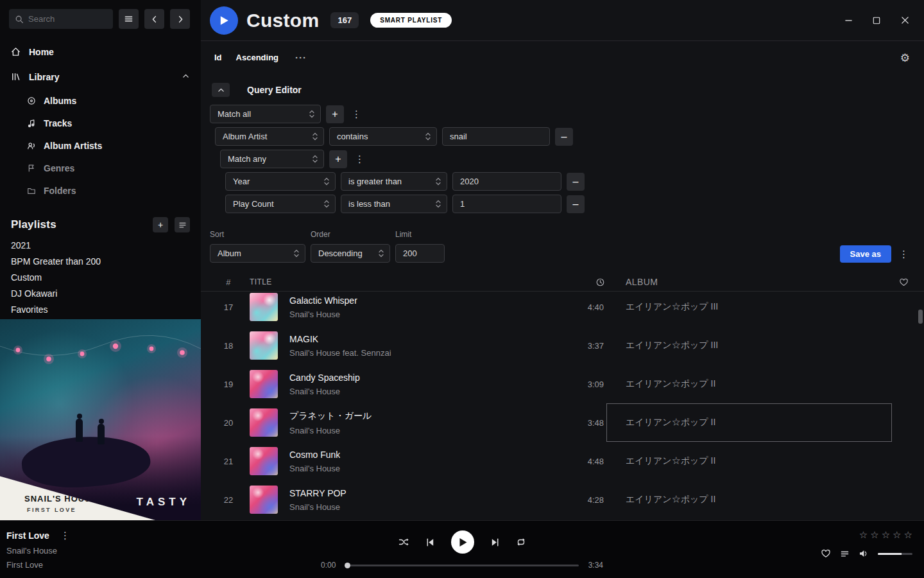 The image size is (924, 578). I want to click on playlist-list-button, so click(182, 225).